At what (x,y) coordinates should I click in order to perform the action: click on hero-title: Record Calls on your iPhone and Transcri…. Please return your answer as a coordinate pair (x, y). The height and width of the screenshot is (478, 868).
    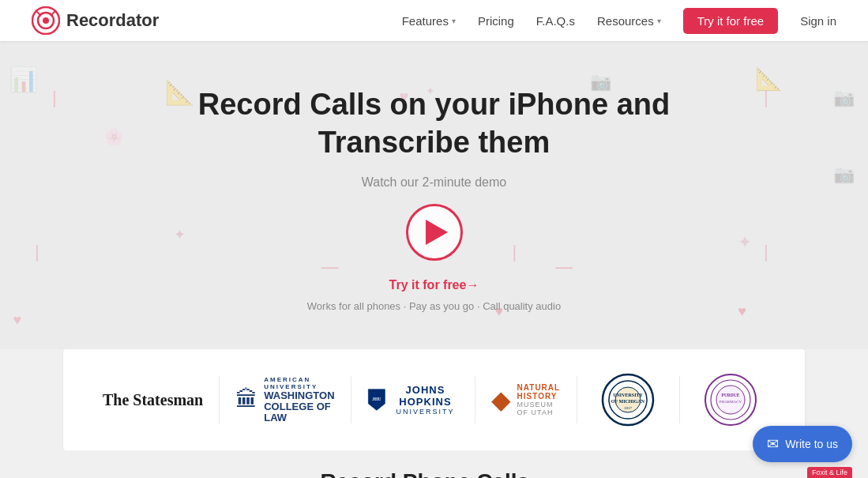
    Looking at the image, I should click on (434, 123).